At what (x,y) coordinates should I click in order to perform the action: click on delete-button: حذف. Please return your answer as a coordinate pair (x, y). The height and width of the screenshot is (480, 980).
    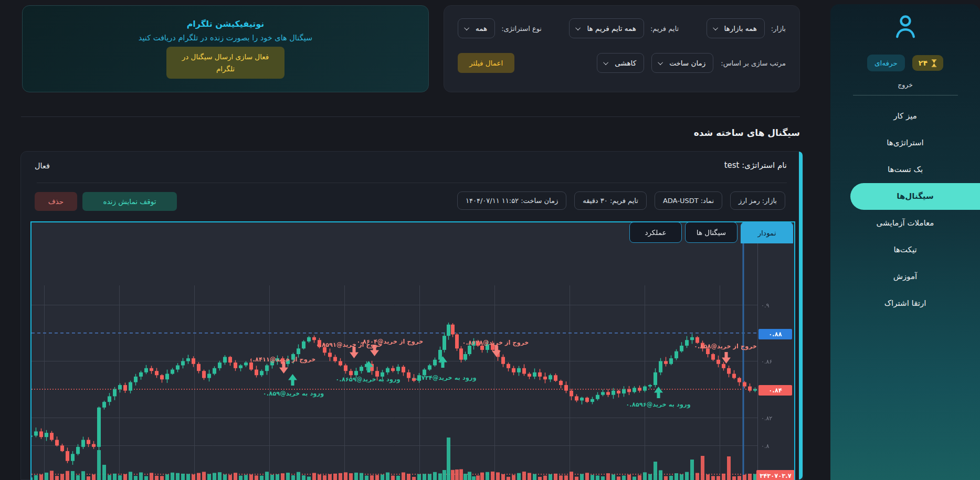
    Looking at the image, I should click on (56, 201).